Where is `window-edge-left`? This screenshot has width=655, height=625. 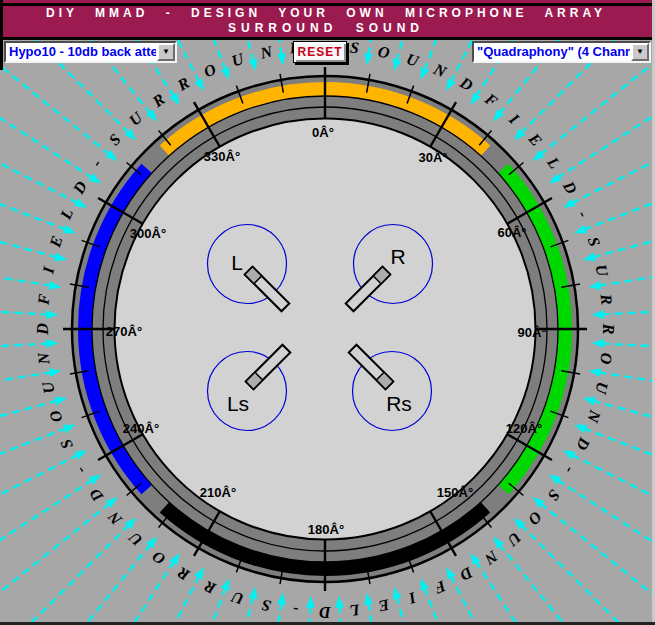
window-edge-left is located at coordinates (2, 35).